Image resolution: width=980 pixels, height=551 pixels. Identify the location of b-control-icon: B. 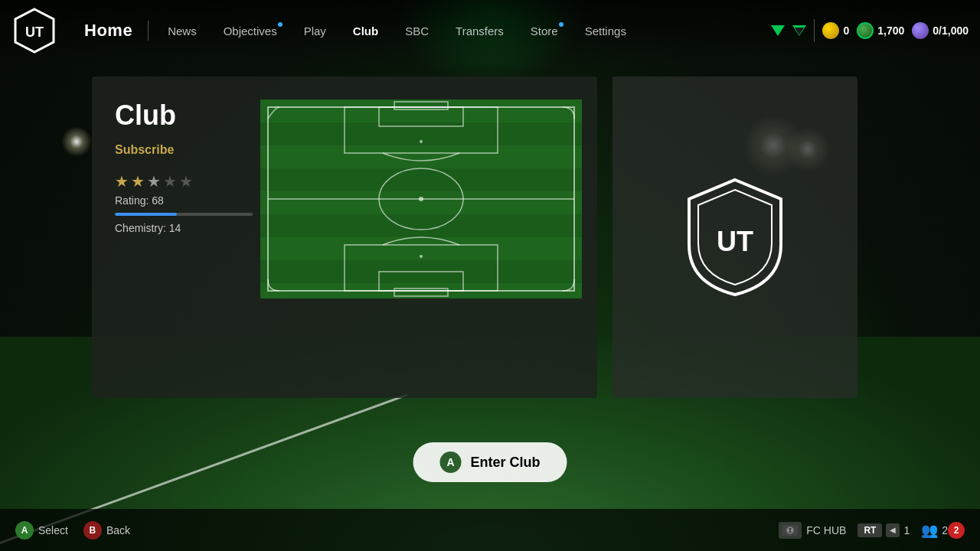
(93, 530).